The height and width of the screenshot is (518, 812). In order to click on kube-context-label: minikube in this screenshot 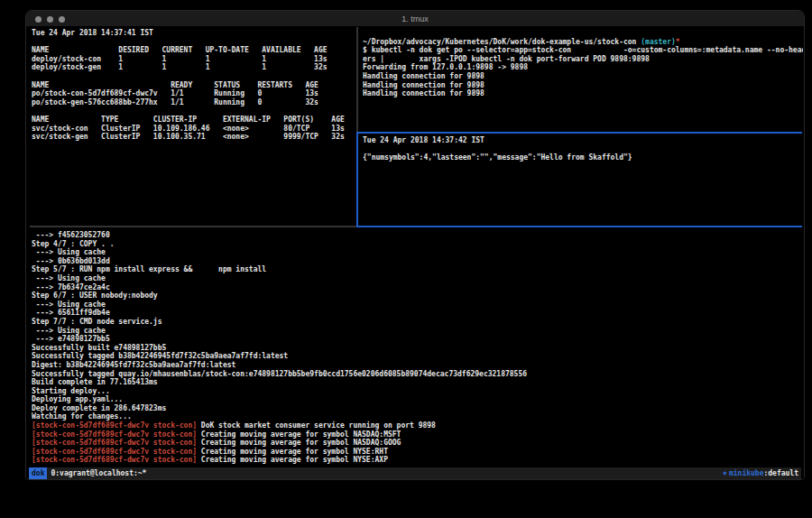, I will do `click(747, 473)`.